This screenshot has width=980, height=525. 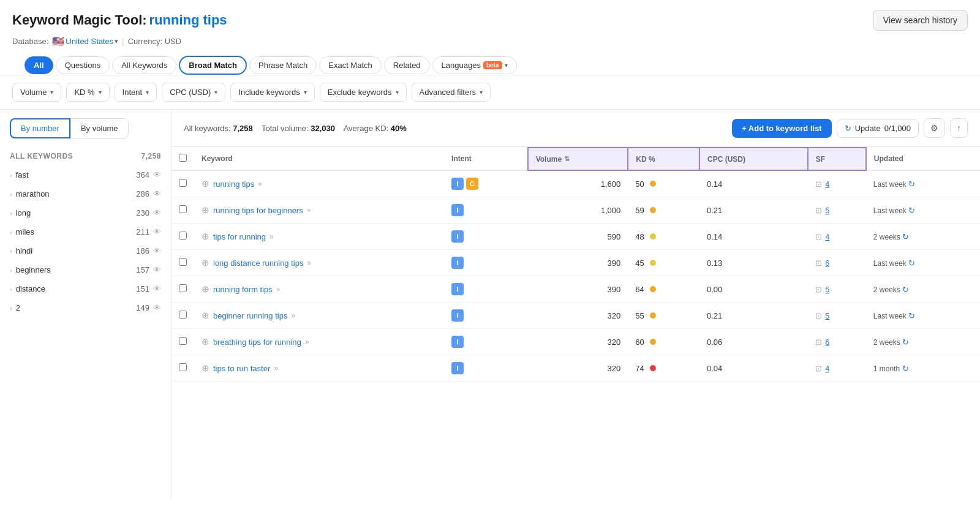 What do you see at coordinates (920, 20) in the screenshot?
I see `view-history-button: View search history` at bounding box center [920, 20].